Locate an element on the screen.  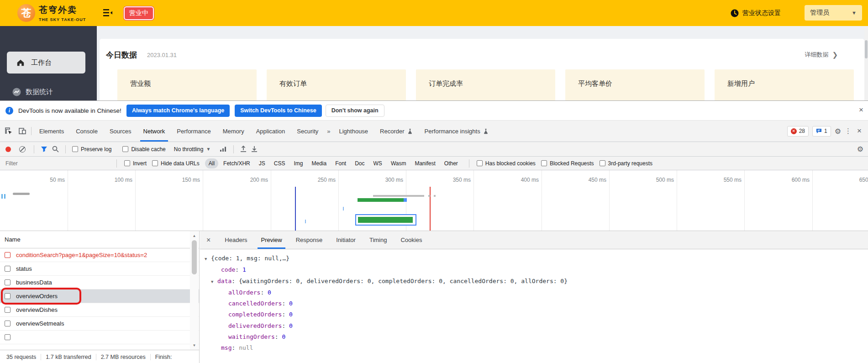
match-language-button: Always match Chrome's language is located at coordinates (178, 110).